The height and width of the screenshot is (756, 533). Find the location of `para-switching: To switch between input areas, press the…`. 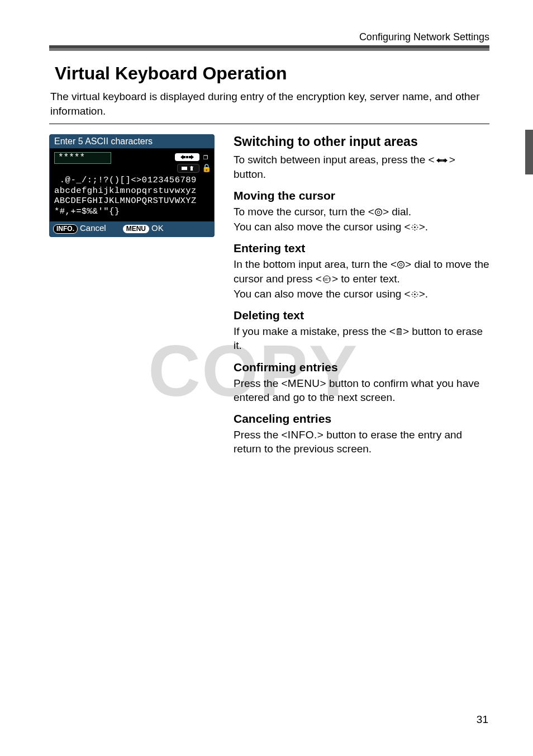

para-switching: To switch between input areas, press the… is located at coordinates (361, 167).